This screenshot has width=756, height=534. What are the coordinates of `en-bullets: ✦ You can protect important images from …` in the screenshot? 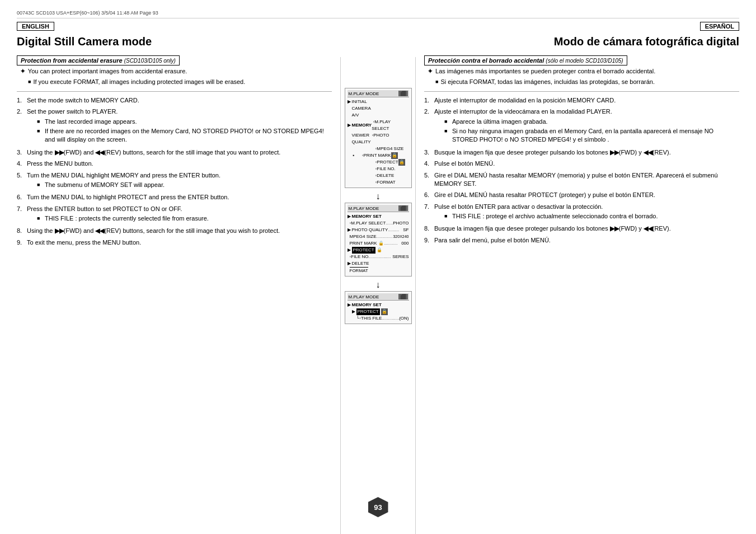 It's located at (175, 77).